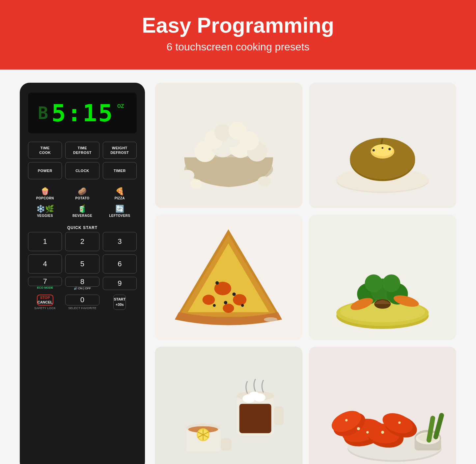  What do you see at coordinates (238, 47) in the screenshot?
I see `page-subtitle: 6 touchscreen cooking presets` at bounding box center [238, 47].